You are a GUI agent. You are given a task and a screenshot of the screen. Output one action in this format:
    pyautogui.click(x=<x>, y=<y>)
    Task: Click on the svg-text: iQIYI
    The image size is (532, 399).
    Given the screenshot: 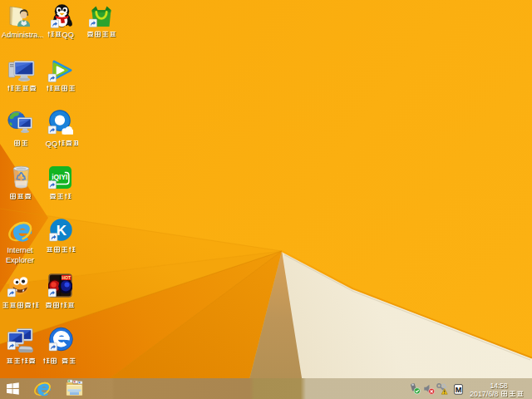 What is the action you would take?
    pyautogui.click(x=60, y=177)
    